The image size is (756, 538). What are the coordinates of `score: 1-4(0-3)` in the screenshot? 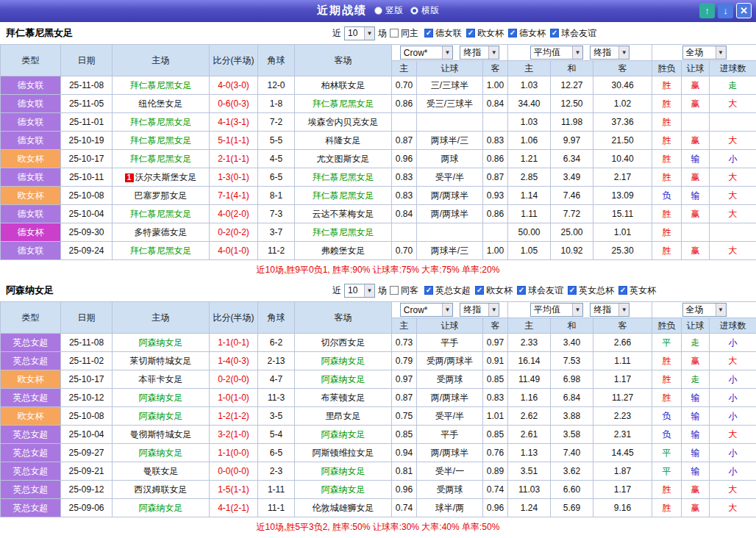 It's located at (234, 362).